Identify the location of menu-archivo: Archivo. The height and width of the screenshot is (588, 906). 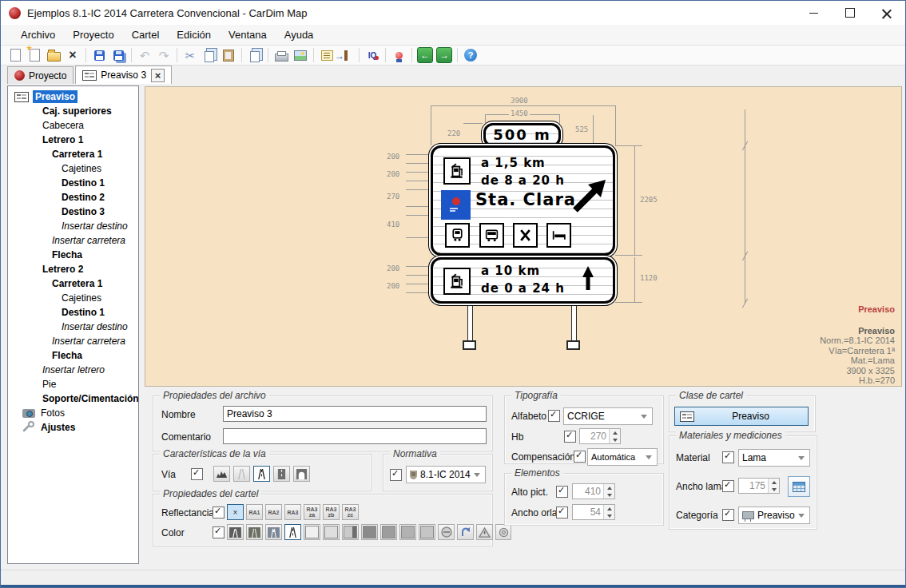
(38, 35).